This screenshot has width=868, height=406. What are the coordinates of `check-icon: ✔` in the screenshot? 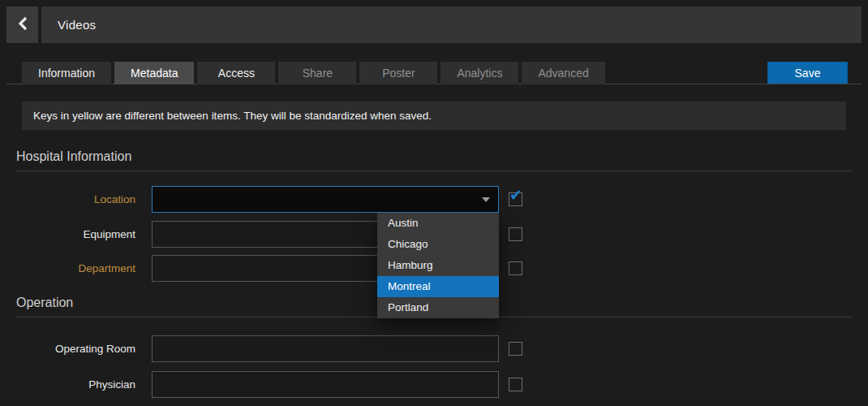 It's located at (516, 195).